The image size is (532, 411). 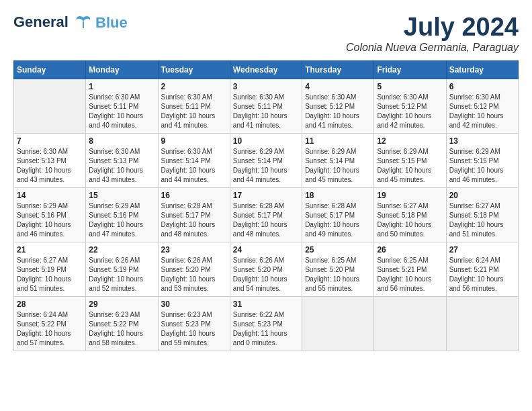 I want to click on sunset-text: Sunset: 5:22 PM, so click(x=50, y=324).